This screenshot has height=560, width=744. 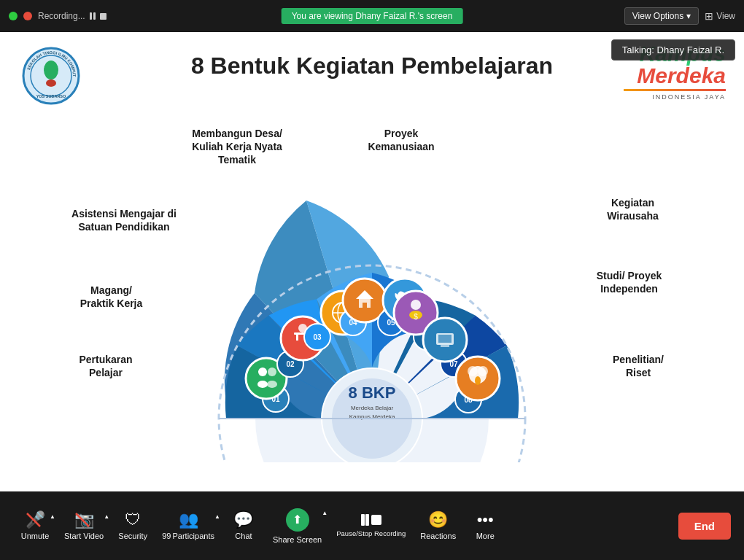 What do you see at coordinates (372, 16) in the screenshot?
I see `viewing-banner: You are viewing Dhany Faizal R.'s screen` at bounding box center [372, 16].